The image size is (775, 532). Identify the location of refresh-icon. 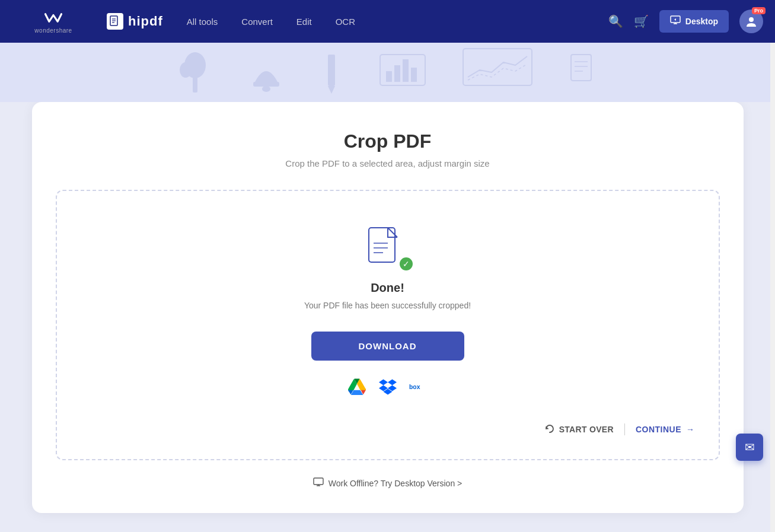
(550, 429).